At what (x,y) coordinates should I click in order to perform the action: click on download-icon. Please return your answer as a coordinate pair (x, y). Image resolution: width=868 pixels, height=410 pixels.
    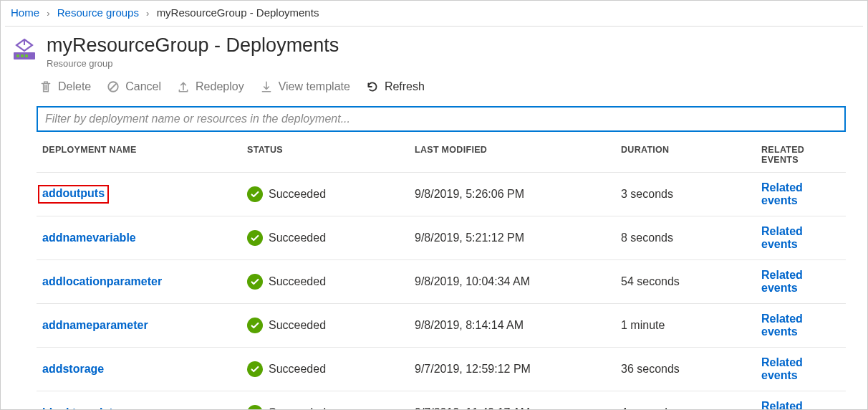
    Looking at the image, I should click on (266, 87).